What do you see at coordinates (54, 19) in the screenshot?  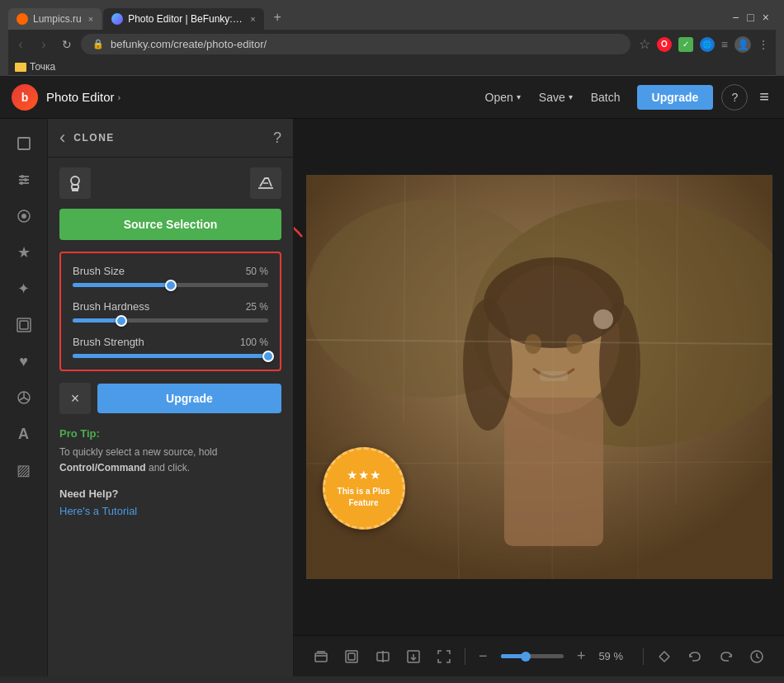 I see `browser-tab-lumpics: Lumpics.ru ×` at bounding box center [54, 19].